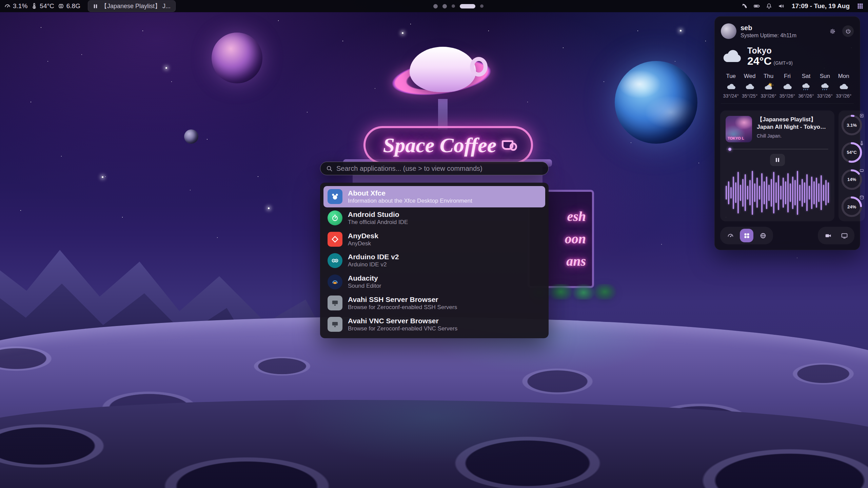 The width and height of the screenshot is (868, 488). Describe the element at coordinates (434, 250) in the screenshot. I see `app-launcher: About Xfce Information about the Xfce De…` at that location.